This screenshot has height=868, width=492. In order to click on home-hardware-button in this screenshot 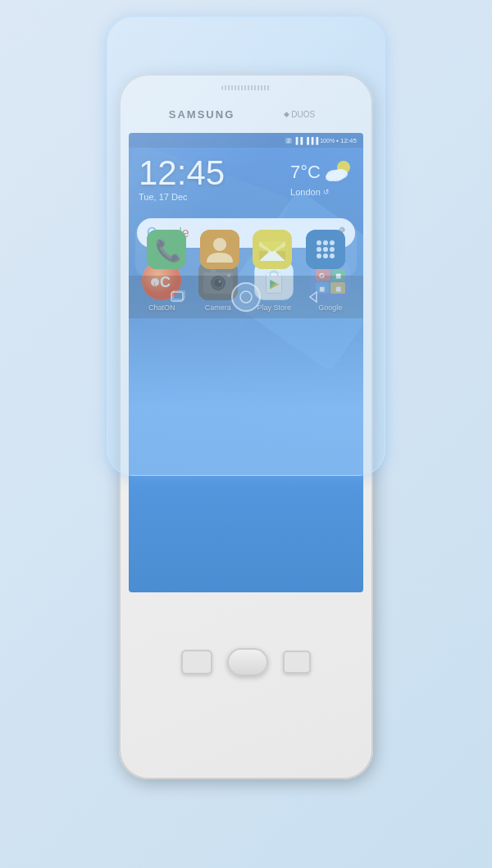, I will do `click(248, 662)`.